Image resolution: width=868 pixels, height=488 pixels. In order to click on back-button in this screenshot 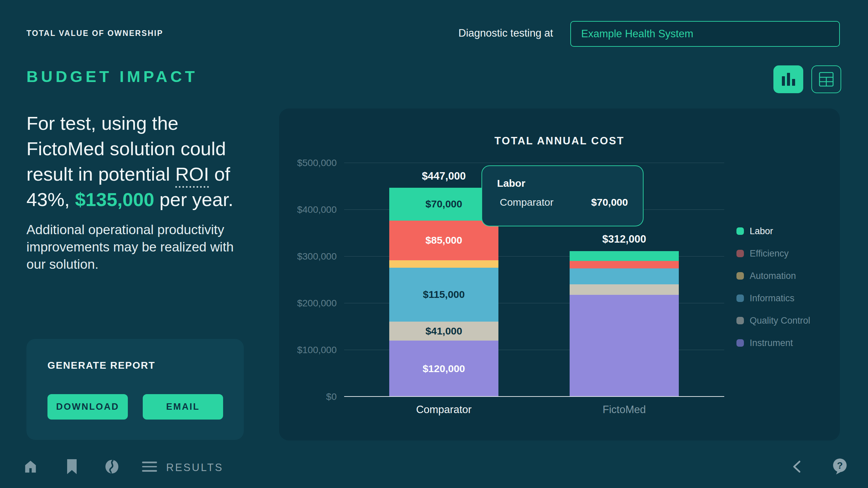, I will do `click(797, 467)`.